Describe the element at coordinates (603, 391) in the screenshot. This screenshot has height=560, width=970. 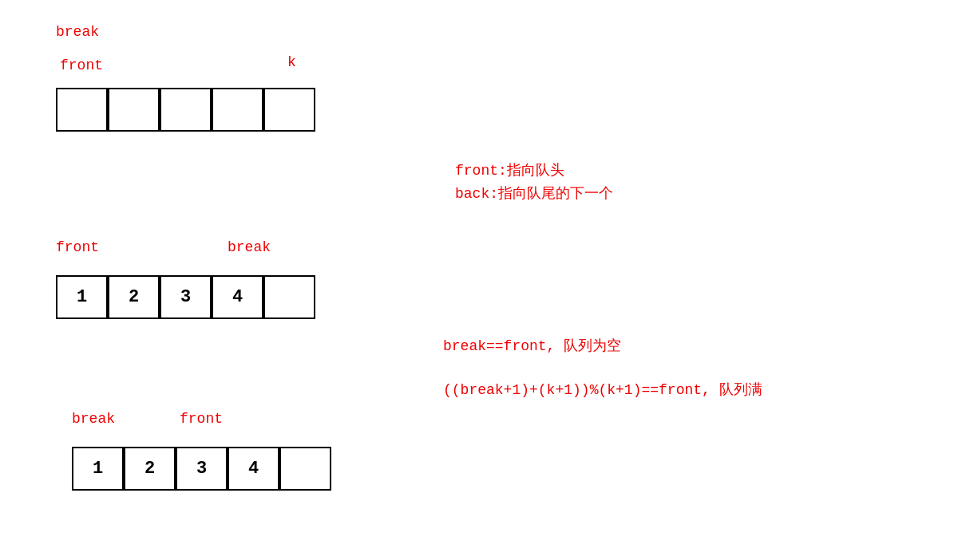
I see `info-block-3: ((break+1)+(k+1))%(k+1)==front, 队列满` at that location.